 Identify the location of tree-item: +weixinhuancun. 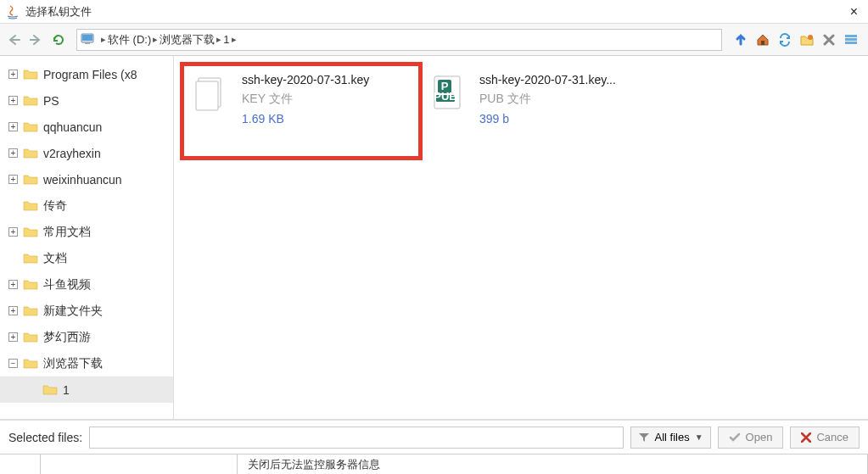
(87, 180).